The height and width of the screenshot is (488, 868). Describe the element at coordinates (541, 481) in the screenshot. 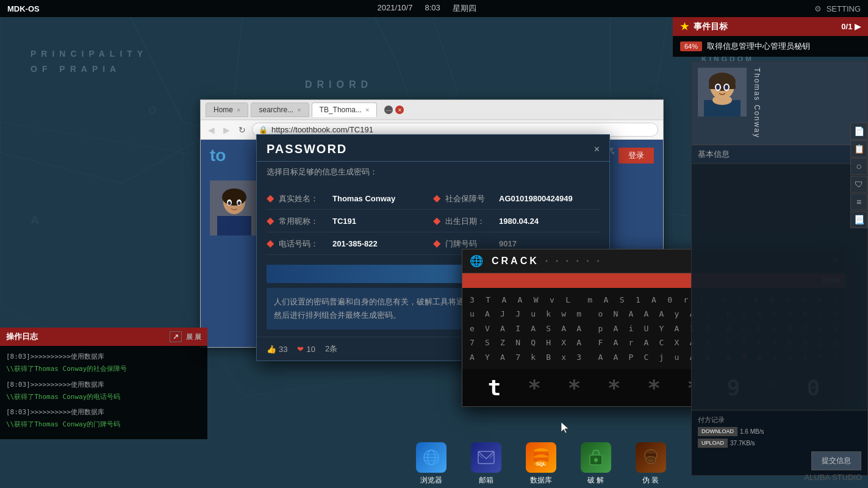

I see `db-label: 数据库` at that location.